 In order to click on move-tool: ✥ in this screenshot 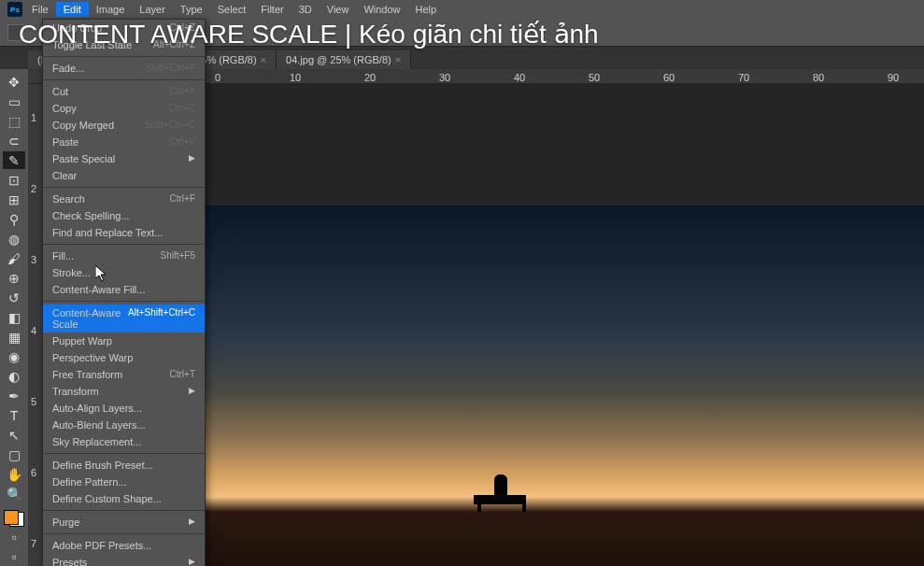, I will do `click(14, 82)`.